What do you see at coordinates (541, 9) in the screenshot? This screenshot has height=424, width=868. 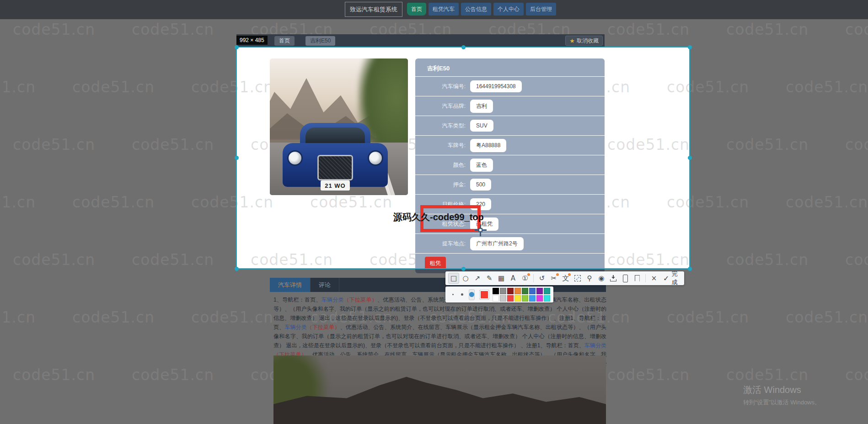 I see `nav-tab-后台管理: 后台管理` at bounding box center [541, 9].